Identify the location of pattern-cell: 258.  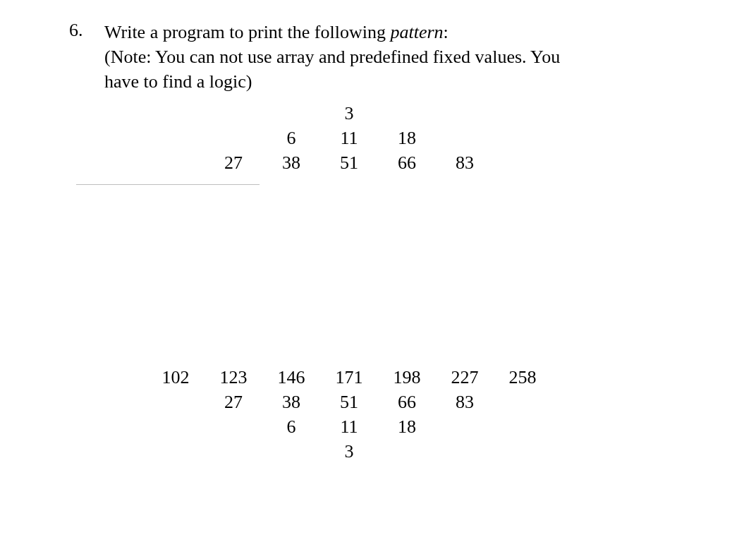
(523, 377).